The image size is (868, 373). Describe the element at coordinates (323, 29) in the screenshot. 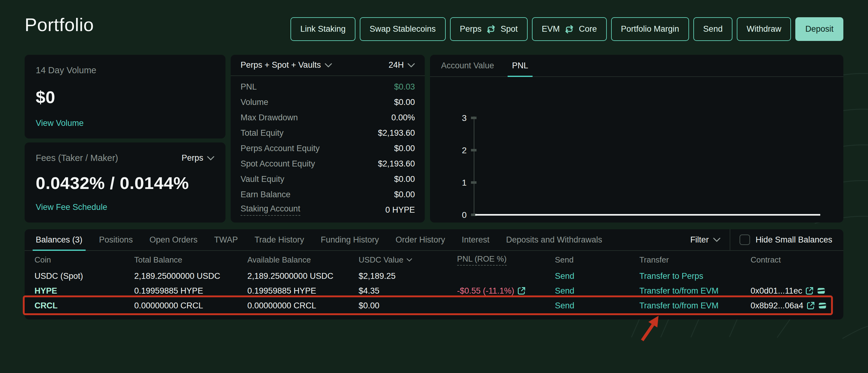

I see `link-staking-button: Link Staking` at that location.